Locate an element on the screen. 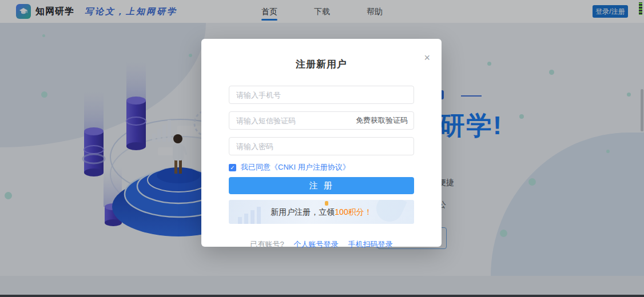 This screenshot has width=644, height=297. agreement-row: ✓ 我已同意《CNKI 用户注册协议》 is located at coordinates (321, 167).